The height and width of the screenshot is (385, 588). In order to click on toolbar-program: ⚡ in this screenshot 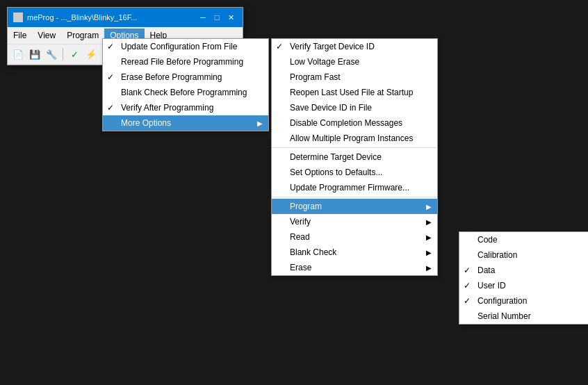, I will do `click(91, 54)`.